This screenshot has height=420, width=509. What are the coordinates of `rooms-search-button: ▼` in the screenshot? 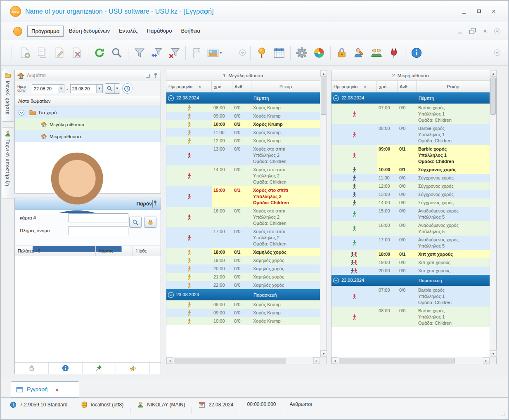 It's located at (112, 88).